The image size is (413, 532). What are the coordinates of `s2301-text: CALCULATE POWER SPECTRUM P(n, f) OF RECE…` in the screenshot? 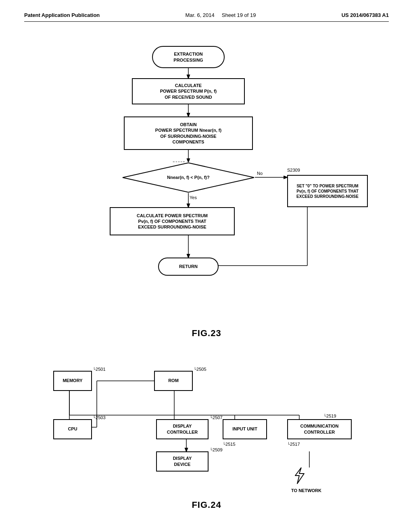 It's located at (189, 91).